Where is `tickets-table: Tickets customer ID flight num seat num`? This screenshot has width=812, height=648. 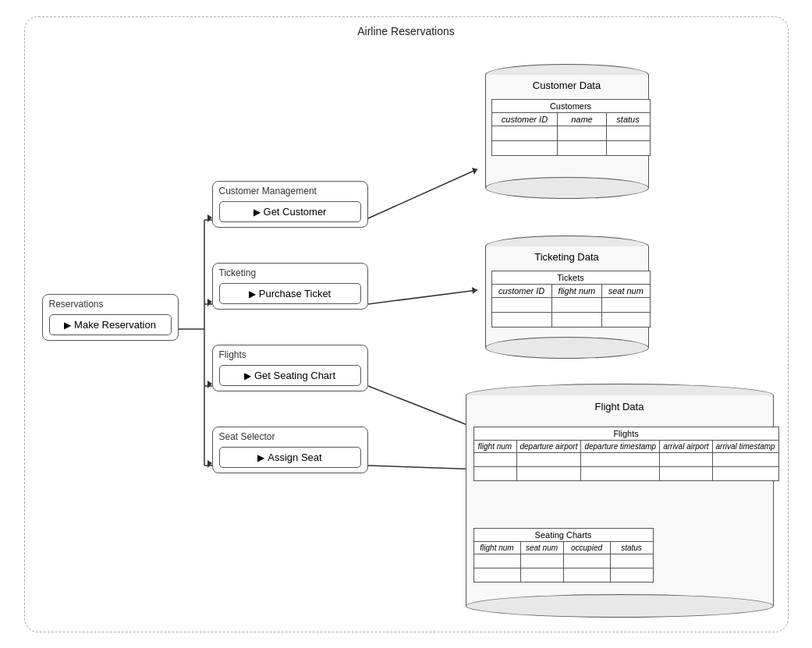
tickets-table: Tickets customer ID flight num seat num is located at coordinates (571, 299).